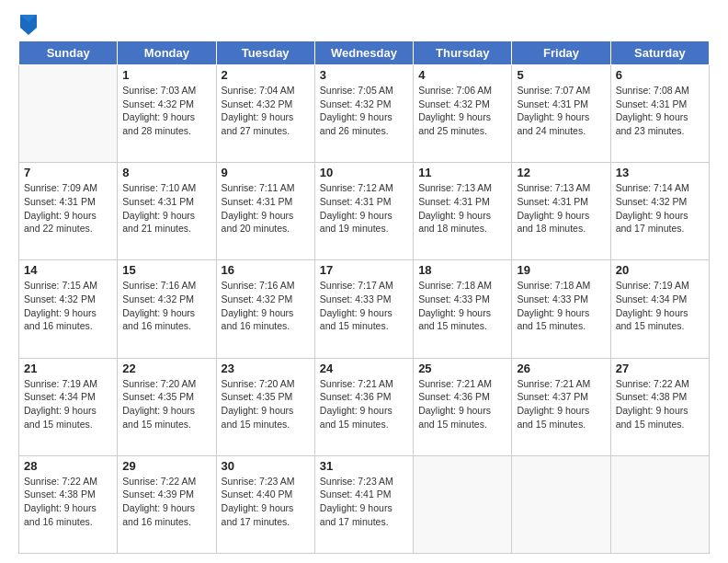 This screenshot has height=563, width=728. Describe the element at coordinates (364, 24) in the screenshot. I see `header` at that location.